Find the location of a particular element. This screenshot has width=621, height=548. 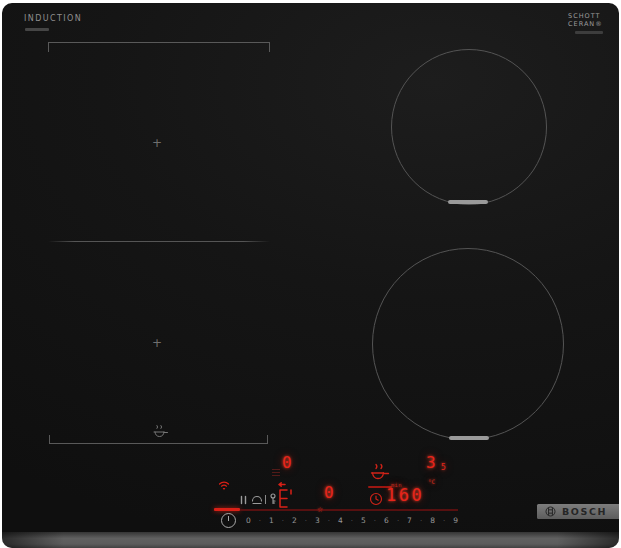

power-level-slider: 0 · 1 · 2 · 3 · 4 · 5 · 6 · 7 · 8 · 9 is located at coordinates (352, 520).